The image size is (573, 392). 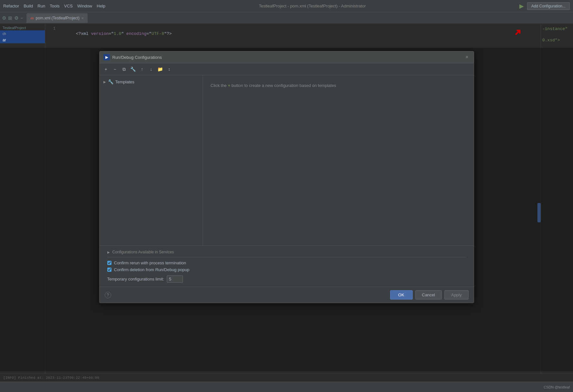 I want to click on dialog-close-button: ×, so click(x=467, y=57).